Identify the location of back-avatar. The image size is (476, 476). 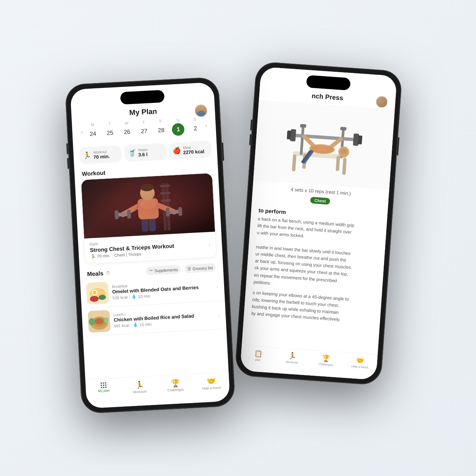
(382, 102).